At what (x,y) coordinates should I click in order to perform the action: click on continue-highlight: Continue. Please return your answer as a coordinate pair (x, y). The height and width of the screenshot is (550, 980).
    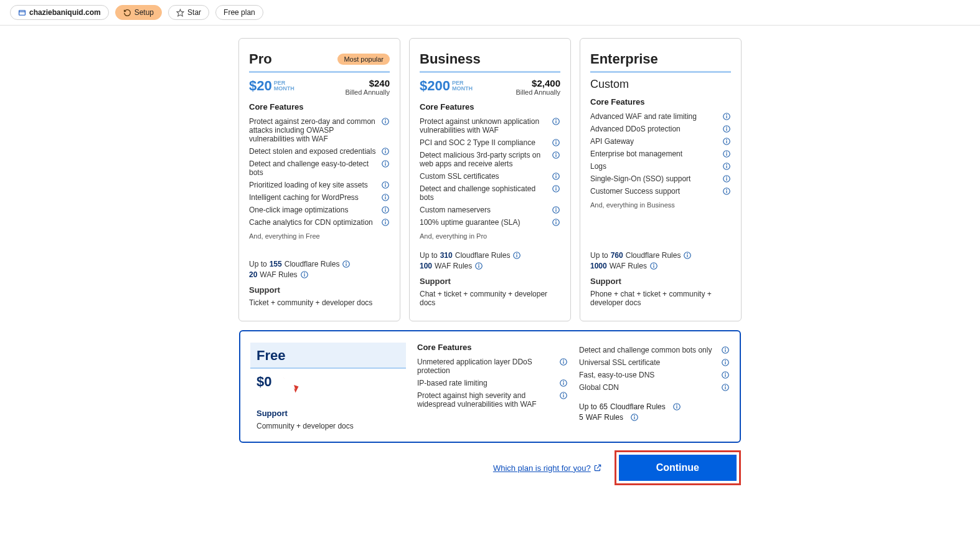
    Looking at the image, I should click on (677, 468).